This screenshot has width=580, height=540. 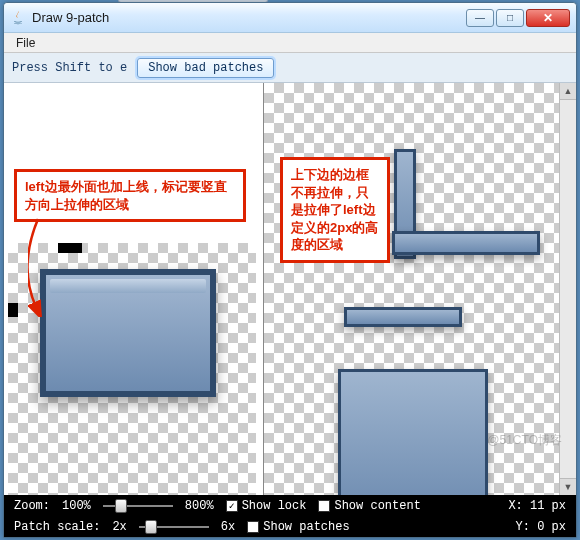 I want to click on annotation-right: 上下边的边框不再拉伸，只是拉伸了left边定义的2px的高度的区域, so click(x=335, y=210).